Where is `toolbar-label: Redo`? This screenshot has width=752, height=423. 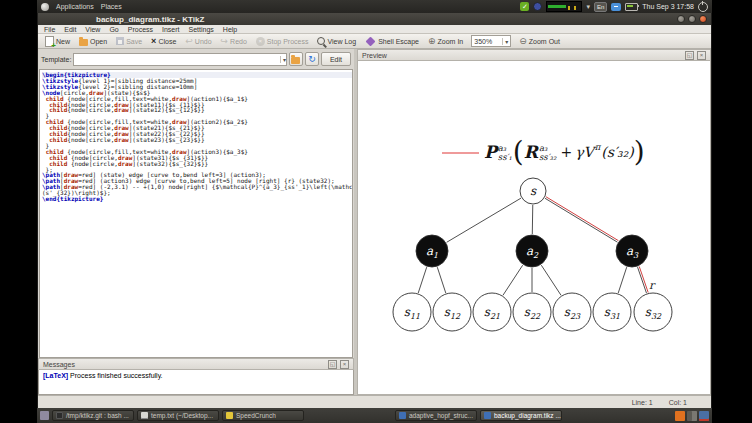
toolbar-label: Redo is located at coordinates (238, 42).